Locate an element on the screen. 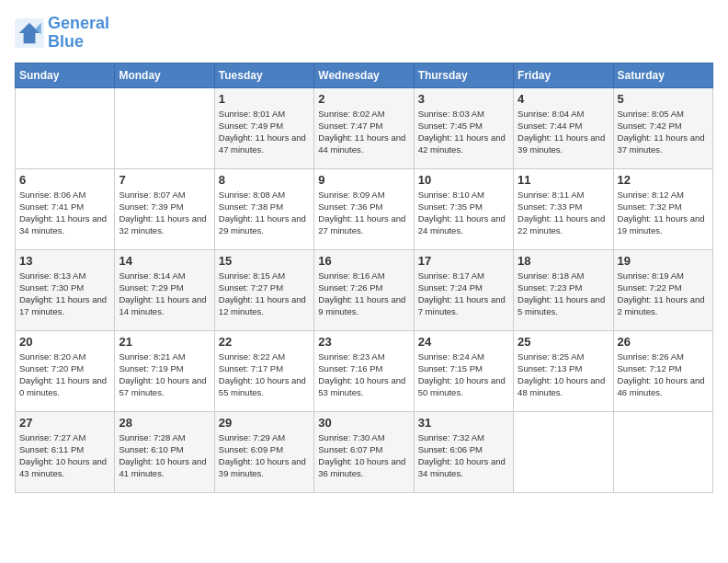 The image size is (728, 563). day-info: Sunrise: 8:24 AMSunset: 7:15 PMDaylight:… is located at coordinates (463, 375).